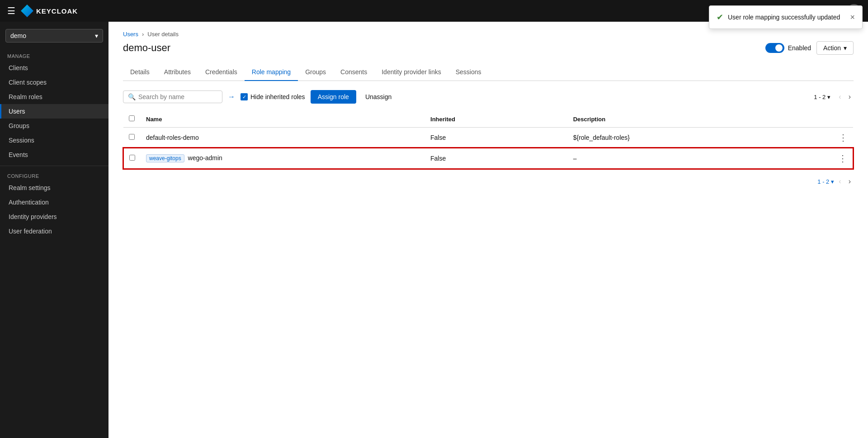 Image resolution: width=868 pixels, height=438 pixels. What do you see at coordinates (840, 97) in the screenshot?
I see `prev-page-button: ‹` at bounding box center [840, 97].